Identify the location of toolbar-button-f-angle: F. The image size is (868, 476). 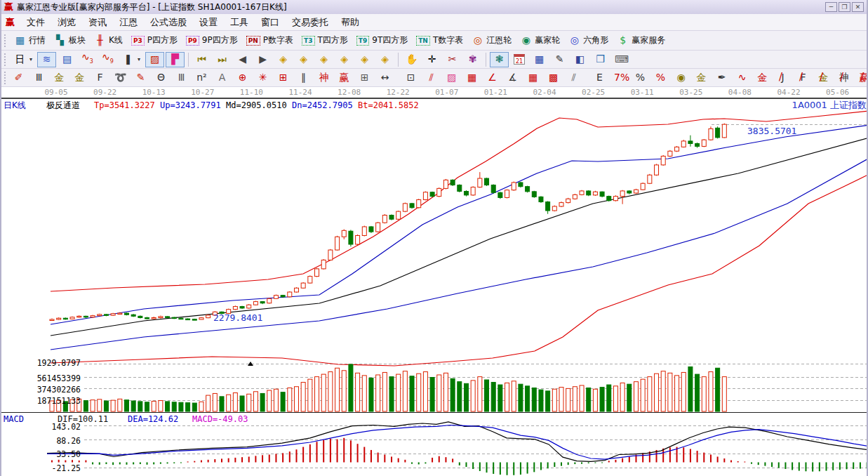
(803, 78).